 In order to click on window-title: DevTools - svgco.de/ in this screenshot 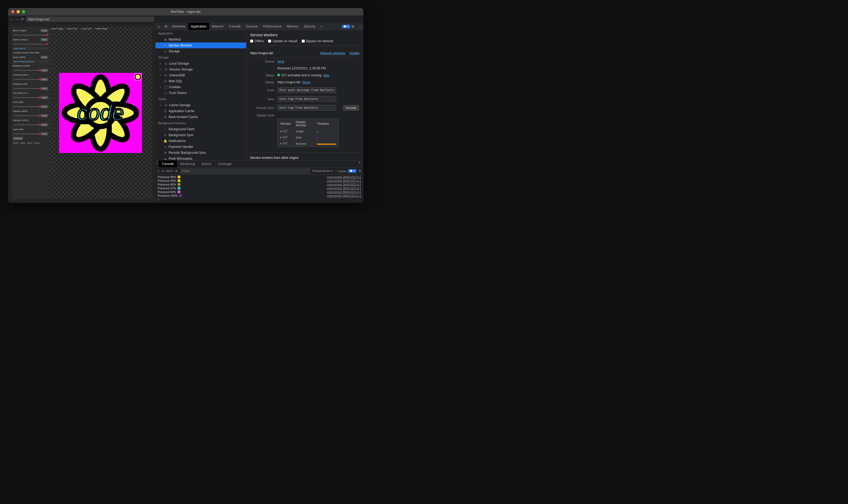, I will do `click(186, 12)`.